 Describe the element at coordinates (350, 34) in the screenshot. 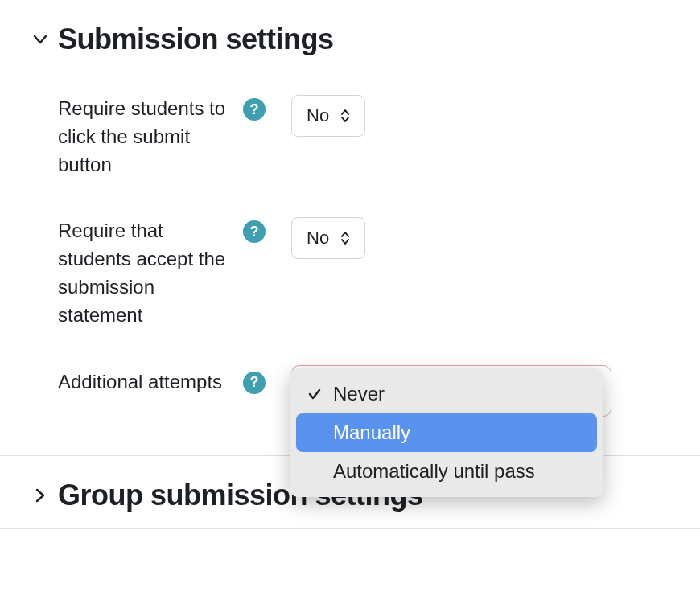

I see `section-toggle-submission-settings: Submission settings` at that location.